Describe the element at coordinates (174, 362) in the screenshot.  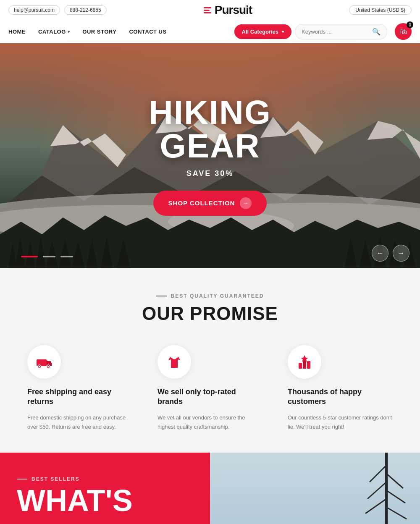
I see `shirt-icon` at that location.